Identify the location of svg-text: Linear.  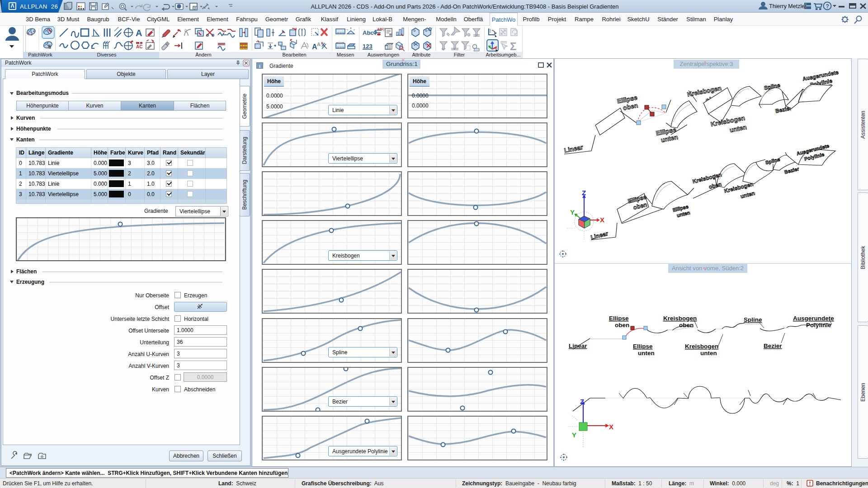
(574, 149).